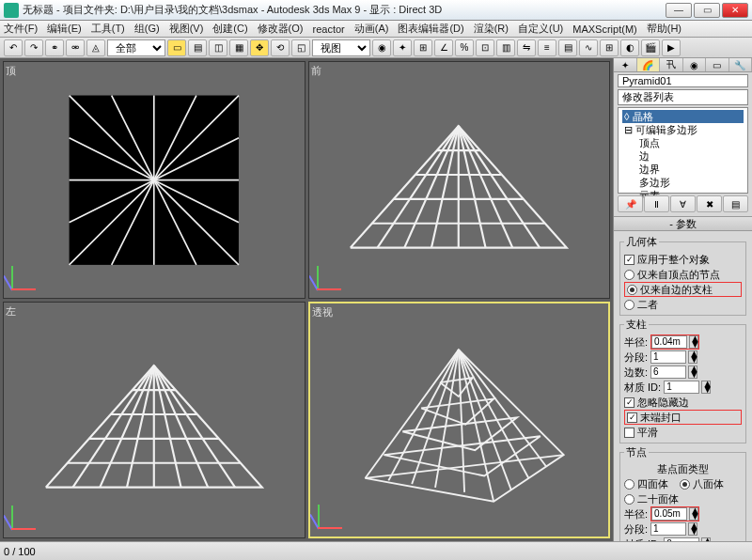 This screenshot has height=560, width=752. Describe the element at coordinates (669, 342) in the screenshot. I see `struts-radius-field: 0.04m` at that location.